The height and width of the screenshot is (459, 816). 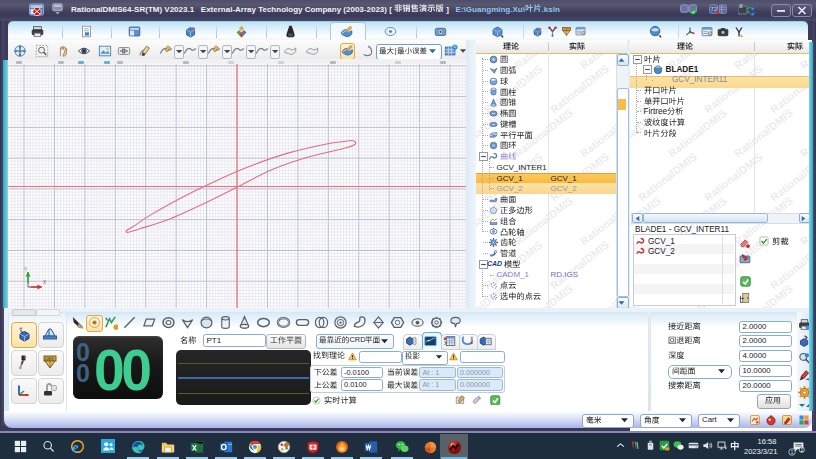 What do you see at coordinates (75, 446) in the screenshot?
I see `svg-text: e` at bounding box center [75, 446].